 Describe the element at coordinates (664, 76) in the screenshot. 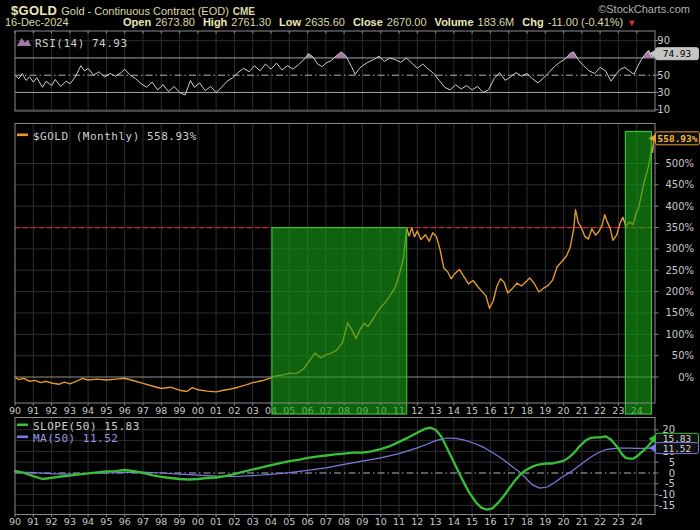

I see `svg-text: 50` at that location.